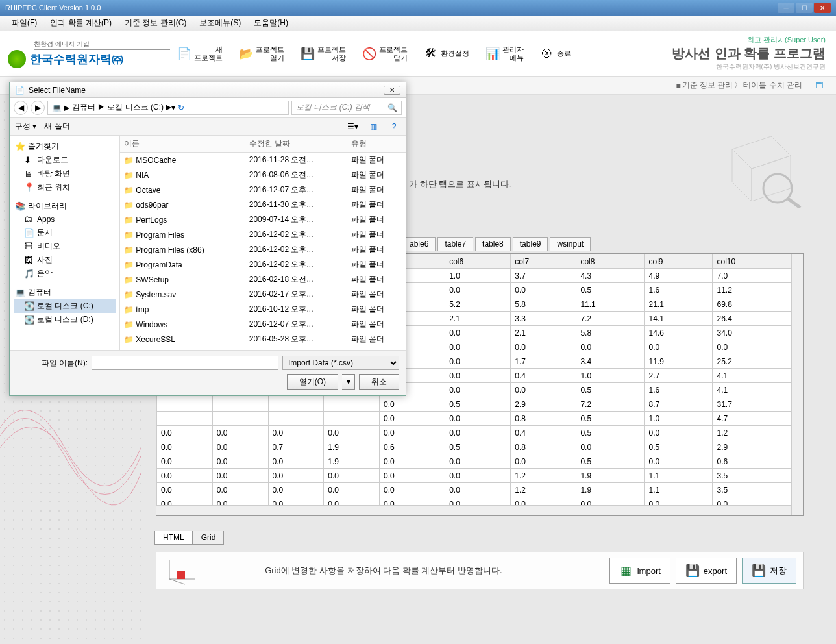 This screenshot has height=644, width=836. I want to click on grid-cell: 3.5, so click(752, 490).